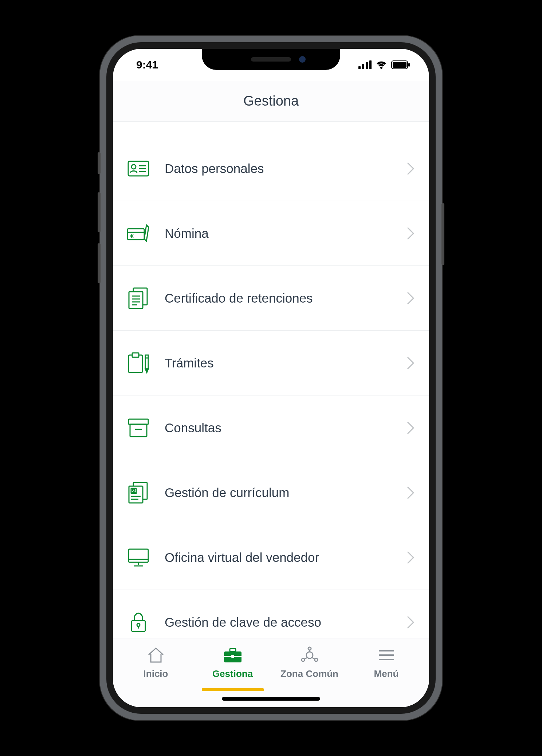 This screenshot has height=756, width=542. Describe the element at coordinates (384, 65) in the screenshot. I see `status-indicators` at that location.